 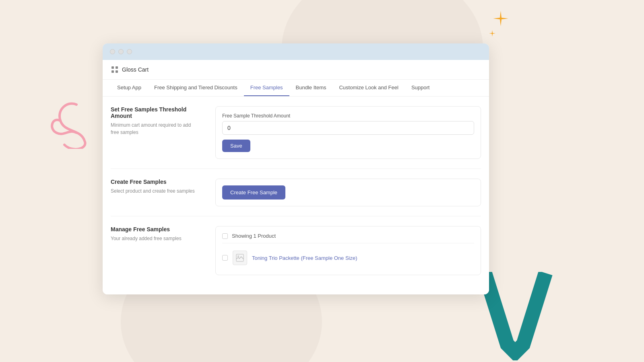 I want to click on tab-customize: Customize Look and Feel, so click(x=369, y=88).